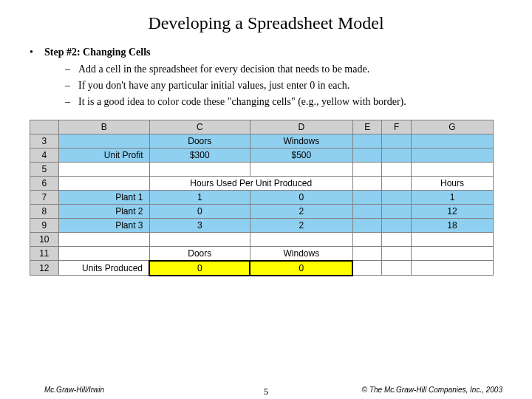 The height and width of the screenshot is (399, 532). What do you see at coordinates (262, 253) in the screenshot?
I see `table-row: 11 Doors Windows` at bounding box center [262, 253].